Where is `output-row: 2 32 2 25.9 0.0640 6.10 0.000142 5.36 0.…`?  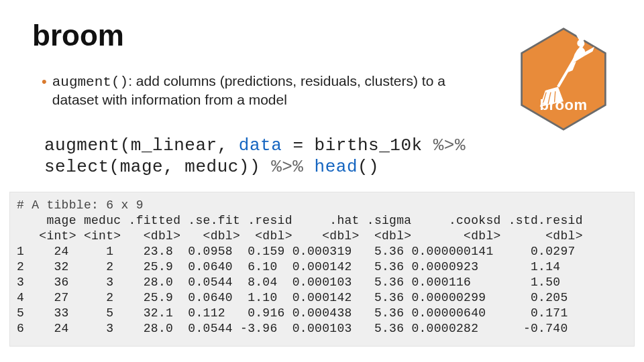 output-row: 2 32 2 25.9 0.0640 6.10 0.000142 5.36 0.… is located at coordinates (297, 267).